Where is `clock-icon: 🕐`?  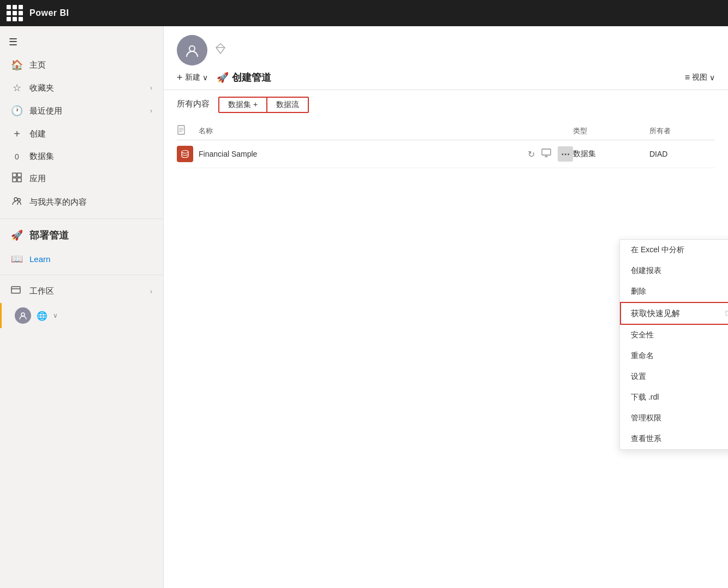 clock-icon: 🕐 is located at coordinates (17, 111).